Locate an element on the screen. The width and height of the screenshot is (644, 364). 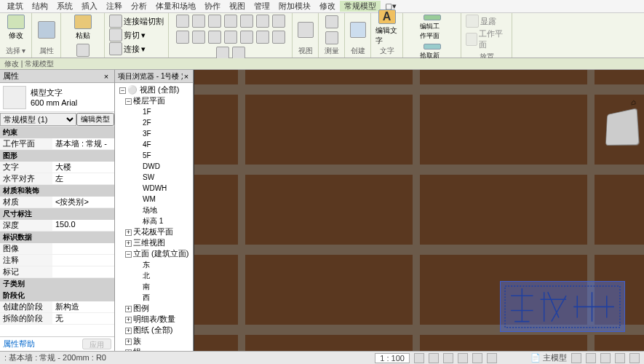
prop-row: 拆除的阶段无 is located at coordinates (57, 319).